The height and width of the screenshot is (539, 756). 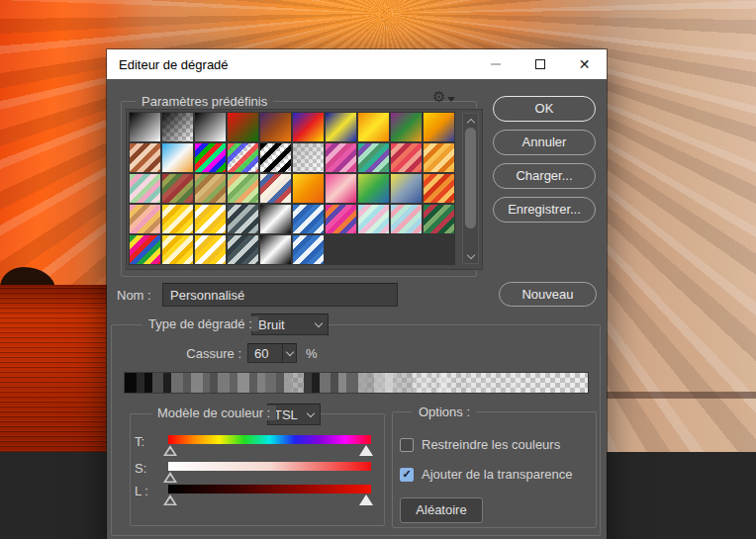 What do you see at coordinates (443, 97) in the screenshot?
I see `presets-menu-button: ⚙` at bounding box center [443, 97].